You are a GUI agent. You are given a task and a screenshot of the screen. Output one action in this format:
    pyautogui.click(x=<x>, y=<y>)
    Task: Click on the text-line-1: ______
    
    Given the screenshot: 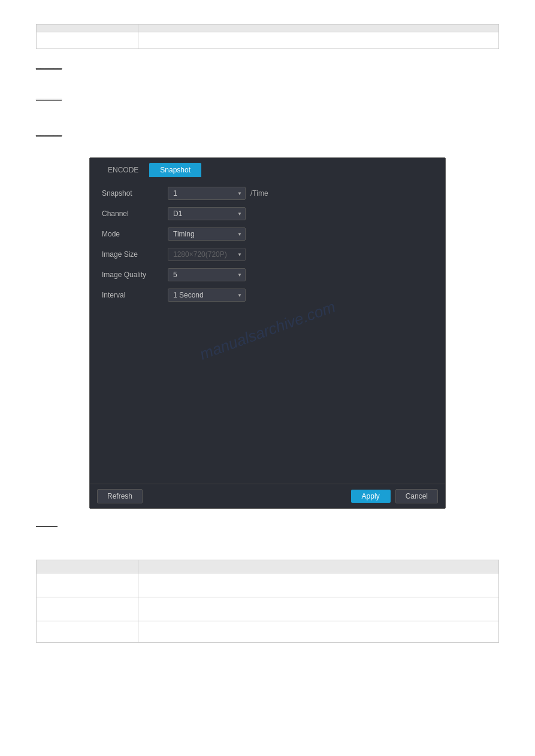 What is the action you would take?
    pyautogui.click(x=267, y=65)
    